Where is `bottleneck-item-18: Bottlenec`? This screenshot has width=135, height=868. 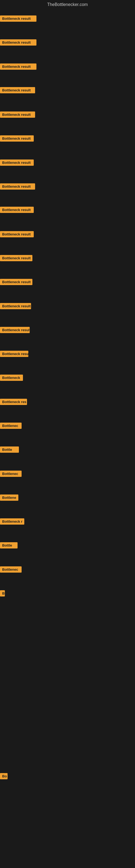
bottleneck-item-18: Bottlenec is located at coordinates (11, 426).